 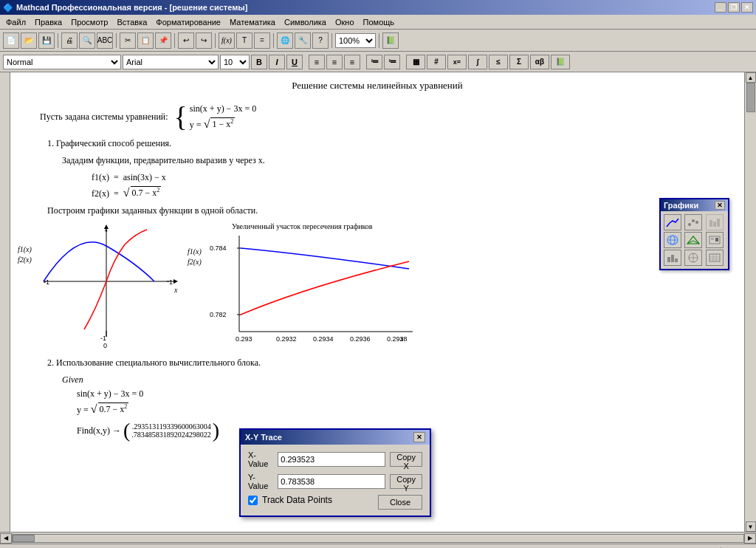 I want to click on paste-button: 📌, so click(x=163, y=41).